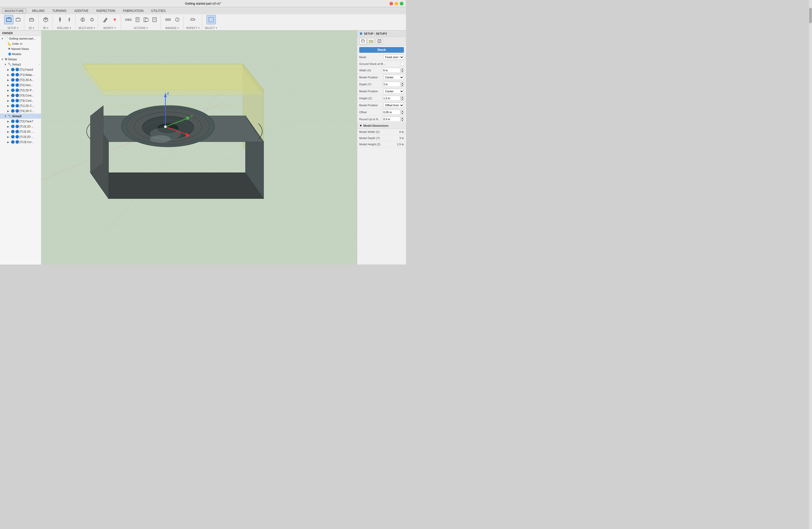  Describe the element at coordinates (105, 20) in the screenshot. I see `modify-main-btn` at that location.